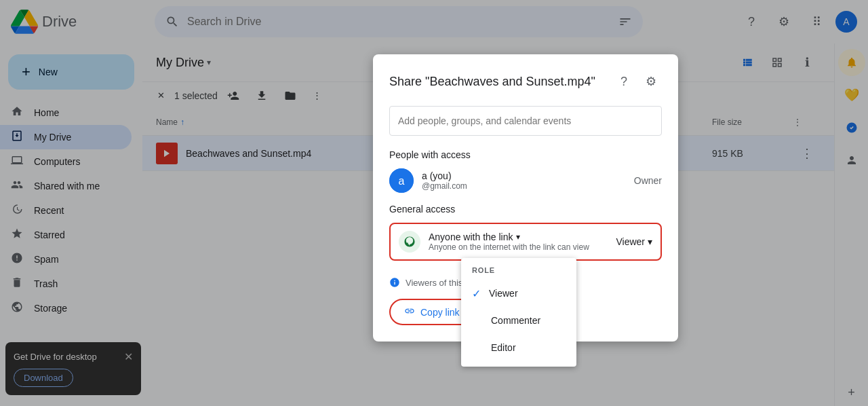 The width and height of the screenshot is (868, 406). Describe the element at coordinates (476, 293) in the screenshot. I see `check-icon: ✓` at that location.